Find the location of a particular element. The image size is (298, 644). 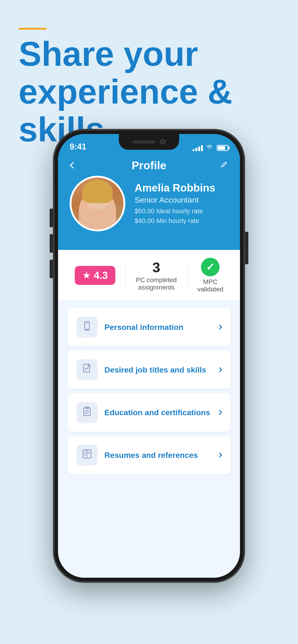

resumes-label: Resumes and references is located at coordinates (161, 455).